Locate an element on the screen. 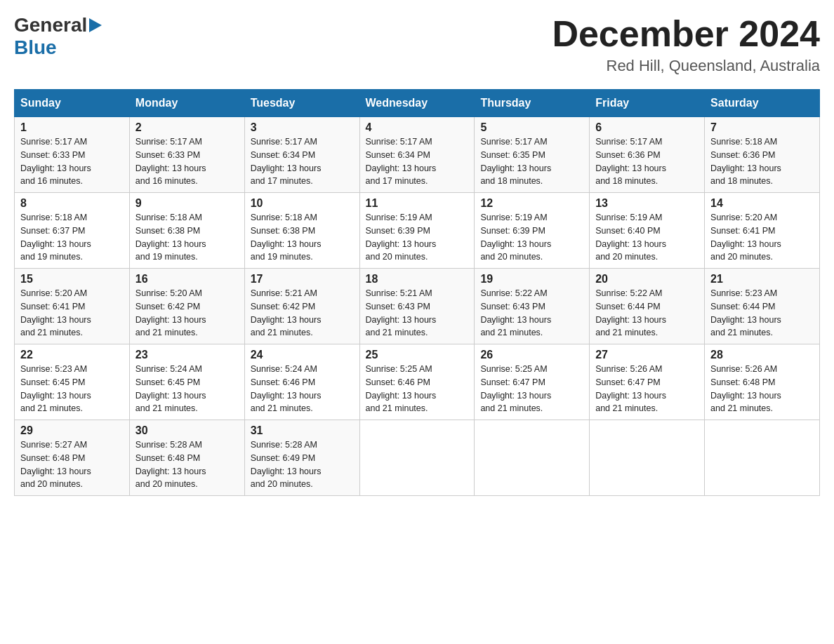 The height and width of the screenshot is (644, 834). calendar-cell: 24 Sunrise: 5:24 AMSunset: 6:46 PMDaylig… is located at coordinates (302, 382).